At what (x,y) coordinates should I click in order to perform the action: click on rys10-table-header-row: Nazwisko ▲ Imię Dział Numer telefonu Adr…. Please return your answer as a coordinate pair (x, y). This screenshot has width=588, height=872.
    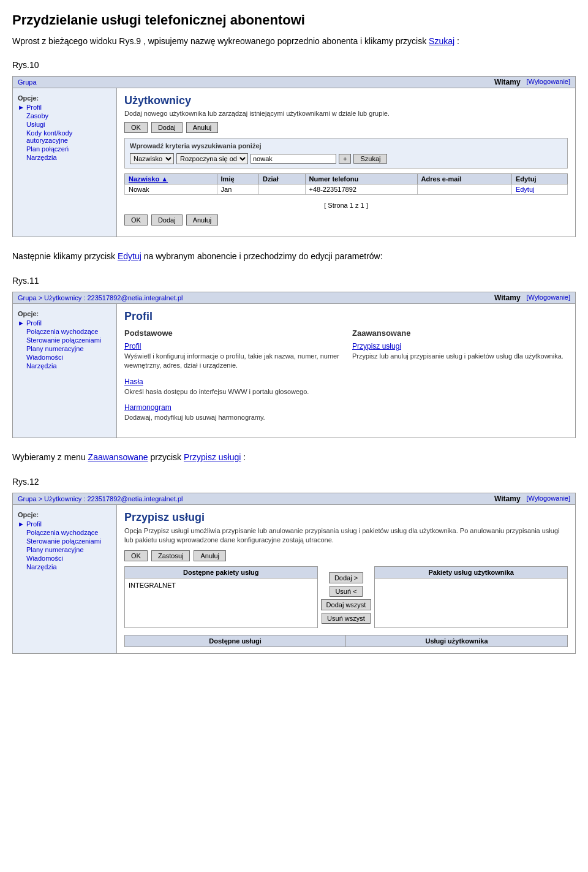
    Looking at the image, I should click on (347, 179).